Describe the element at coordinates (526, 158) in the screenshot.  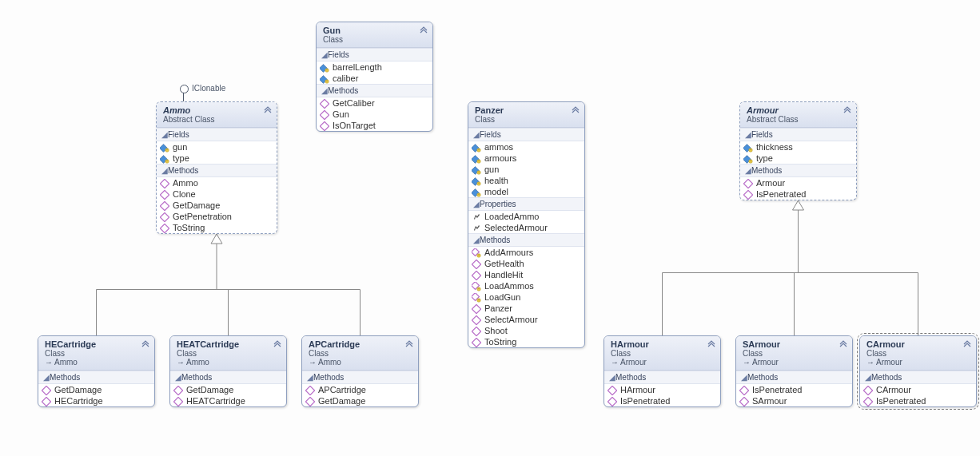
I see `member: armours` at that location.